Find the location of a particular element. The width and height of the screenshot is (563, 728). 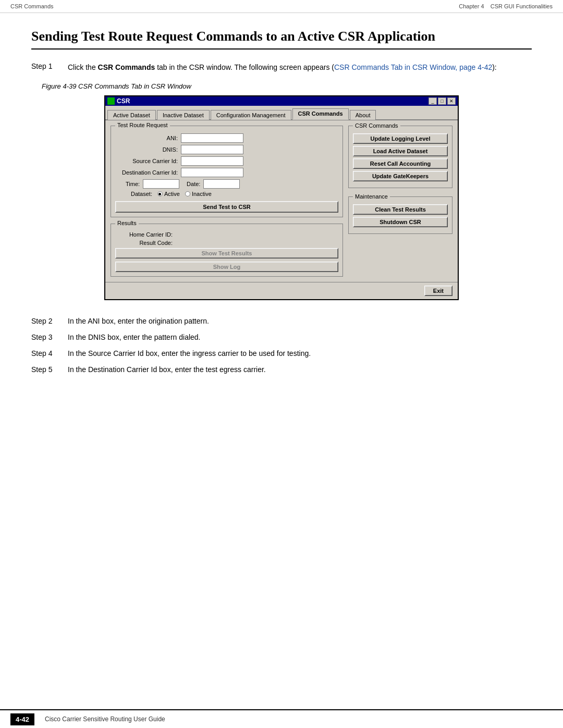

source-carrier-input is located at coordinates (212, 161).